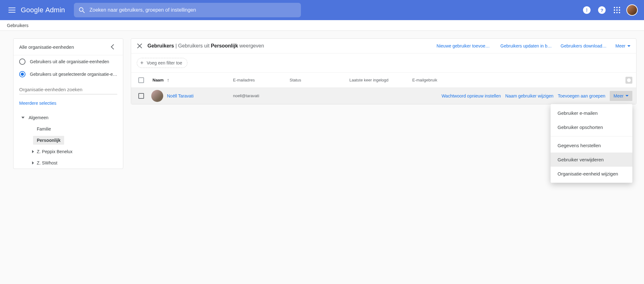 The image size is (644, 284). What do you see at coordinates (22, 62) in the screenshot?
I see `radio-unchecked-icon` at bounding box center [22, 62].